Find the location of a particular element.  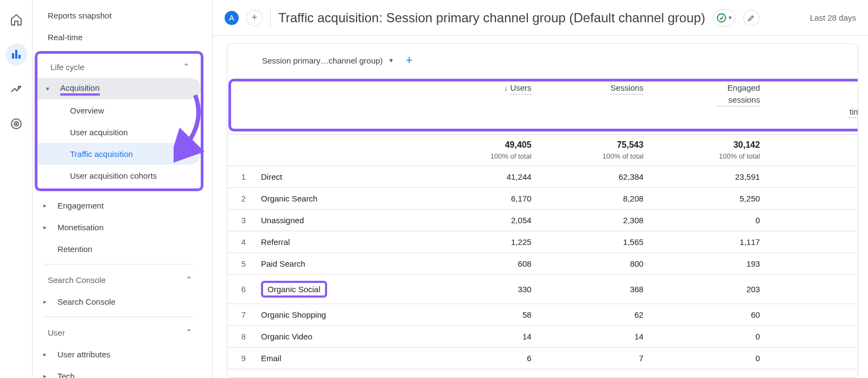

sidebar-monetisation: ▸Monetisation is located at coordinates (119, 227).